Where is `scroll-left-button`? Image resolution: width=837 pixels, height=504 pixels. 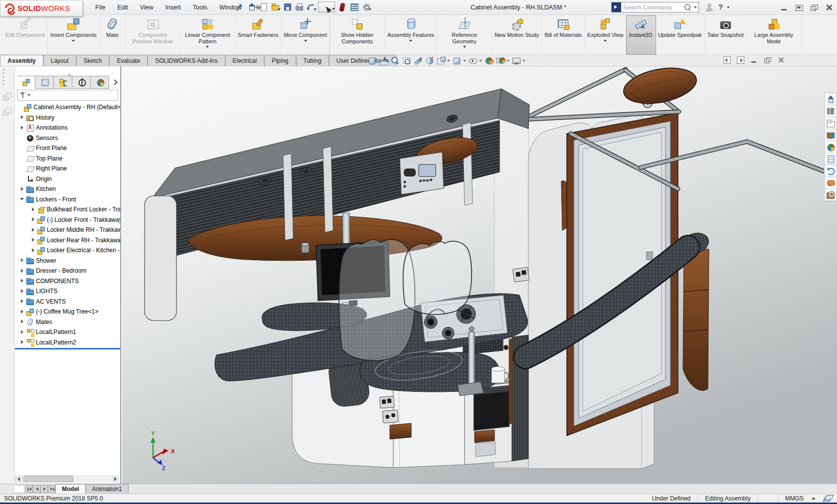
scroll-left-button is located at coordinates (19, 479).